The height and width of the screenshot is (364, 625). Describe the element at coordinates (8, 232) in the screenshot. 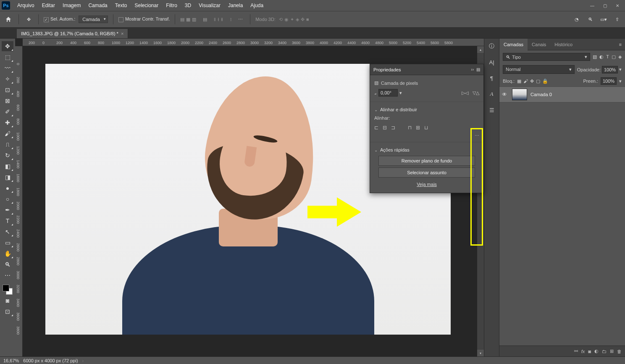

I see `path-selection-tool: ↖` at that location.